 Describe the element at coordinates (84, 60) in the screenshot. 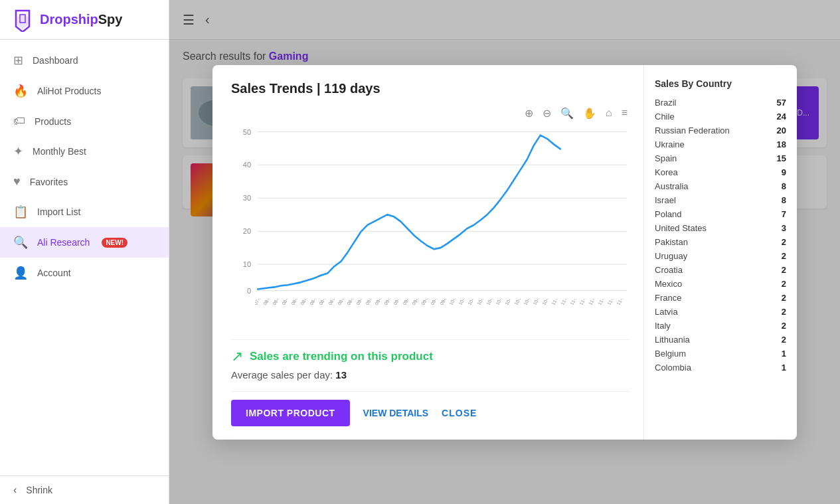

I see `sidebar-item-dashboard: ⊞ Dashboard` at that location.